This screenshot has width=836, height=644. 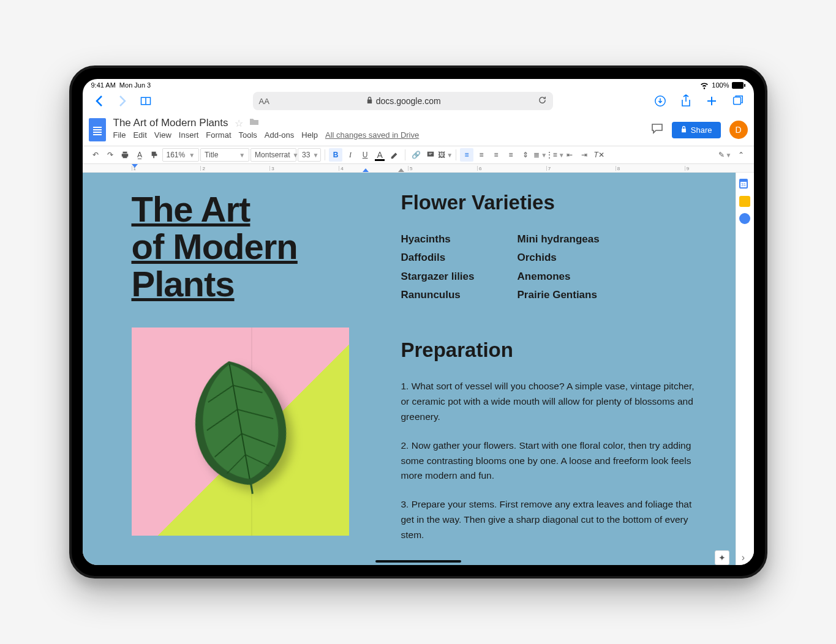 What do you see at coordinates (725, 155) in the screenshot?
I see `editing-mode-button: ✎▼` at bounding box center [725, 155].